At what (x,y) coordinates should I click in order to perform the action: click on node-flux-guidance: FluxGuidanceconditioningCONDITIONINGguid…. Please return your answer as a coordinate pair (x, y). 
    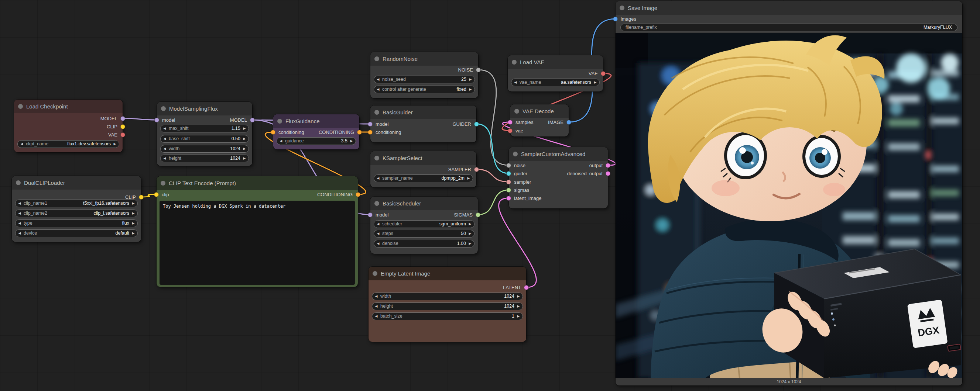
    Looking at the image, I should click on (316, 132).